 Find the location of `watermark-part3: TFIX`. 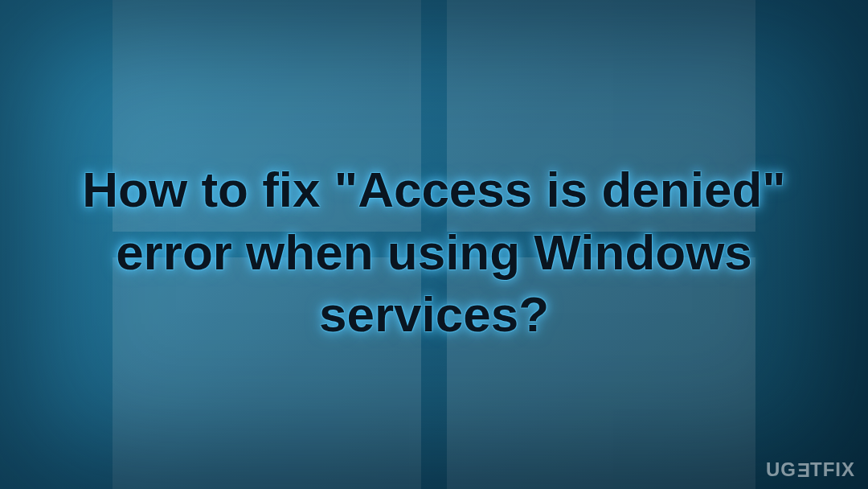

watermark-part3: TFIX is located at coordinates (833, 470).